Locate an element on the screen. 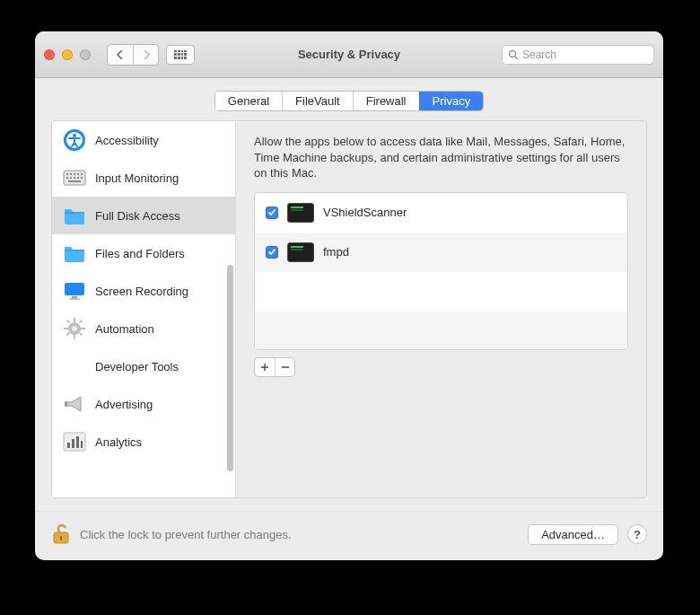 The width and height of the screenshot is (700, 615). app-list: VShieldScanner fmpd is located at coordinates (442, 271).